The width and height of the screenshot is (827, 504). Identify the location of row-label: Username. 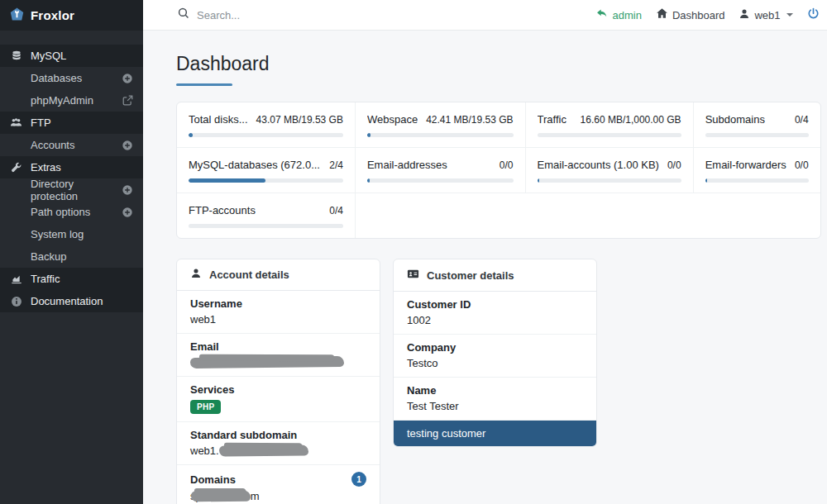
(278, 304).